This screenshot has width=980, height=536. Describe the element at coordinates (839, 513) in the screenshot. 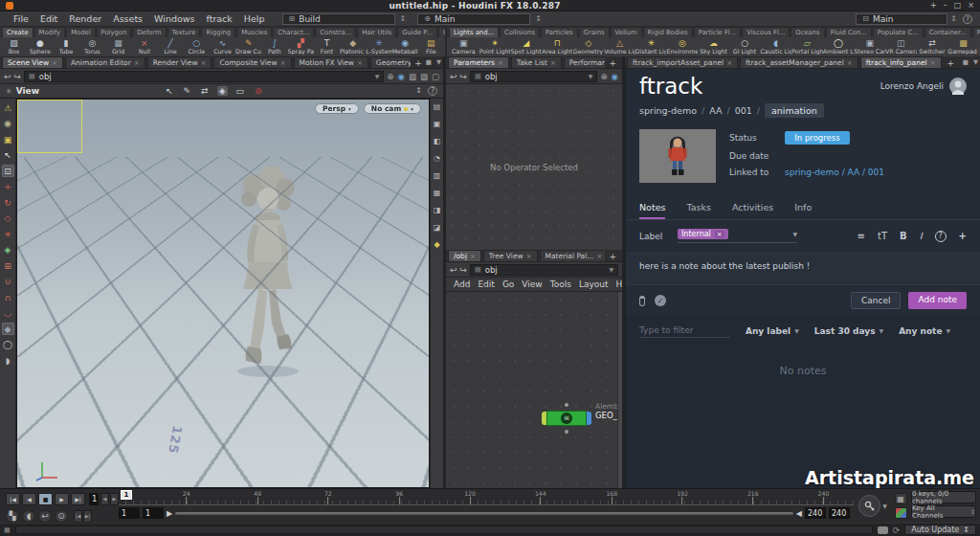

I see `range-end-field: 240` at that location.